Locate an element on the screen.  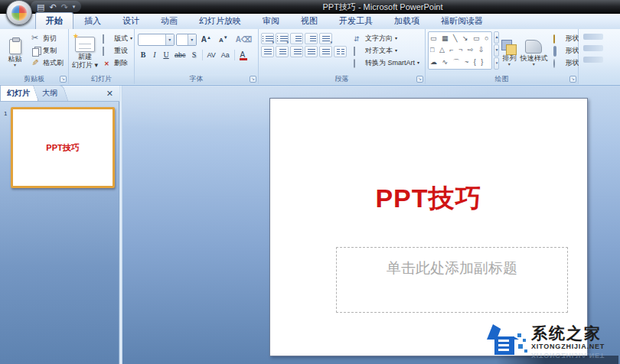
grow-font-button: A▲ is located at coordinates (207, 40).